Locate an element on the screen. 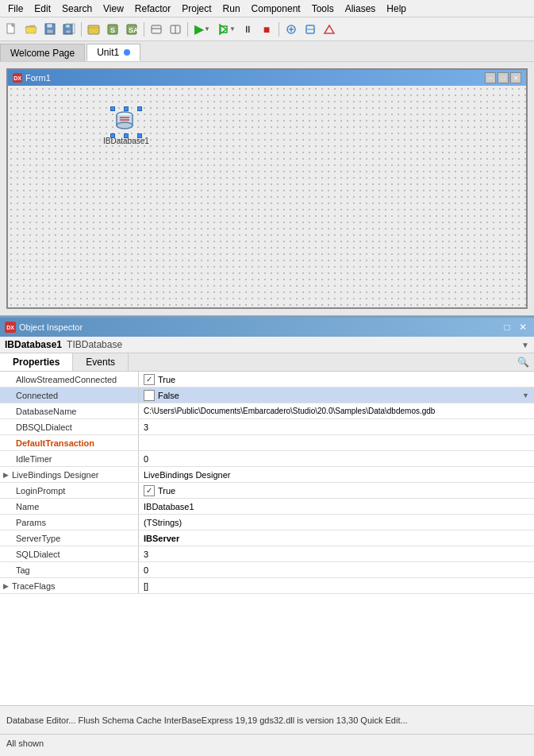 The width and height of the screenshot is (534, 756). toolbar-saveas2-btn: SA is located at coordinates (132, 29).